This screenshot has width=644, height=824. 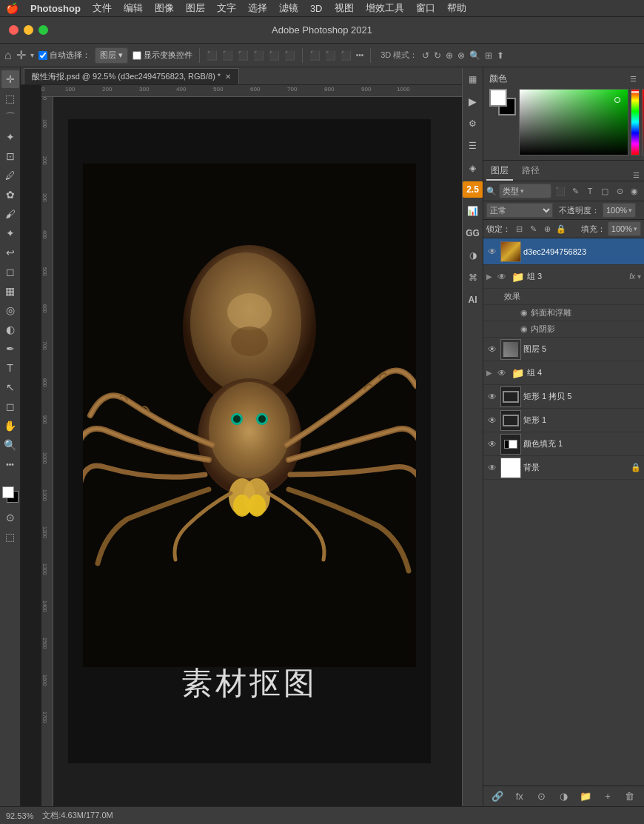 I want to click on layer-item-group3: ▶ 👁 📁 组 3 fx ▾, so click(x=564, y=277).